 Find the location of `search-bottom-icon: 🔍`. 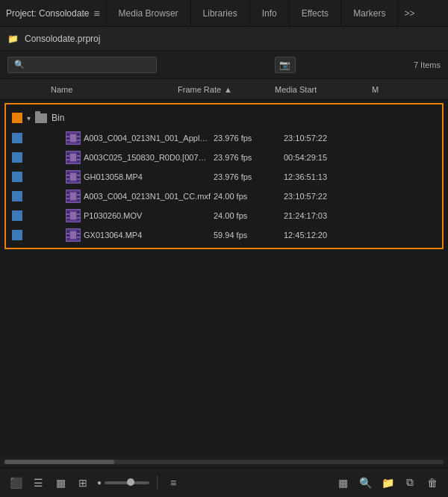

search-bottom-icon: 🔍 is located at coordinates (366, 483).